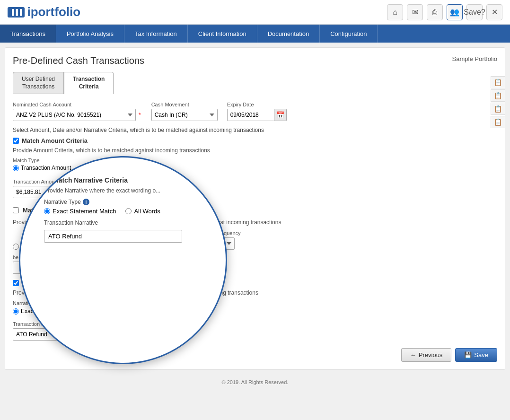 This screenshot has width=510, height=420. I want to click on logo-text: iportfolio, so click(54, 12).